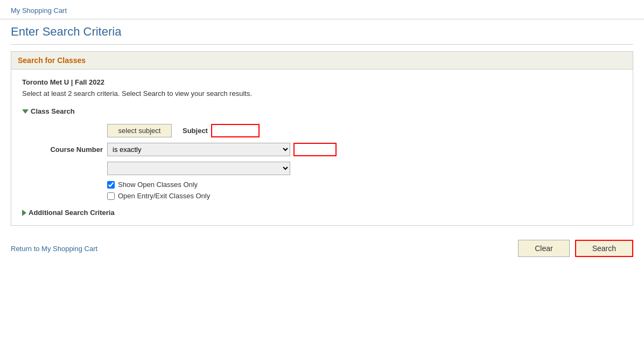  I want to click on collapse-icon, so click(25, 112).